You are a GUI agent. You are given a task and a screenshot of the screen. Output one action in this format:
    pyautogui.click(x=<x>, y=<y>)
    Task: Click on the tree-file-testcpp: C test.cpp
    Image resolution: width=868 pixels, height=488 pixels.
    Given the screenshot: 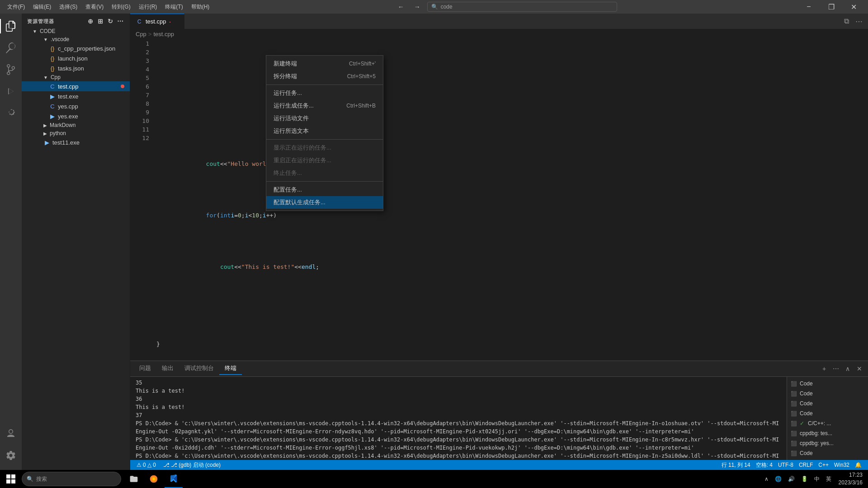 What is the action you would take?
    pyautogui.click(x=76, y=86)
    